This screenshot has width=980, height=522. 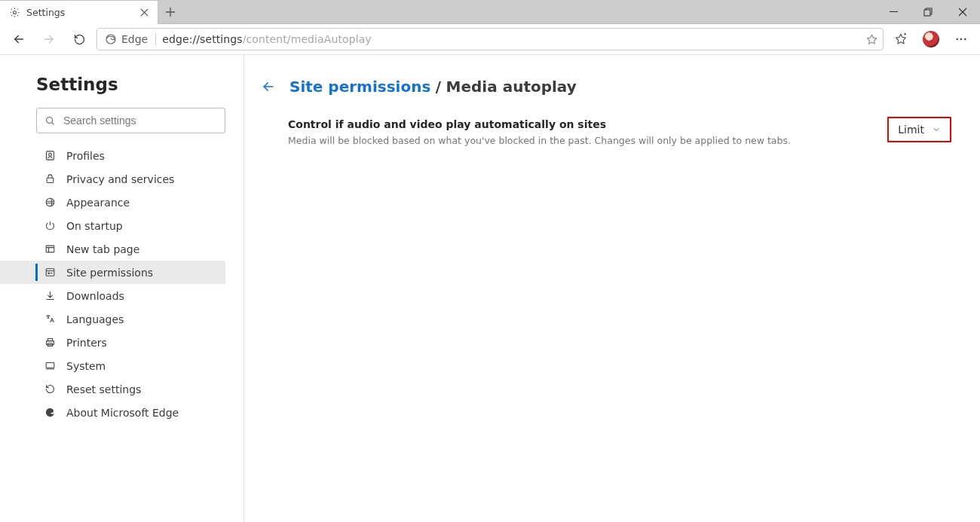 What do you see at coordinates (113, 342) in the screenshot?
I see `sidebar-item-printers: Printers` at bounding box center [113, 342].